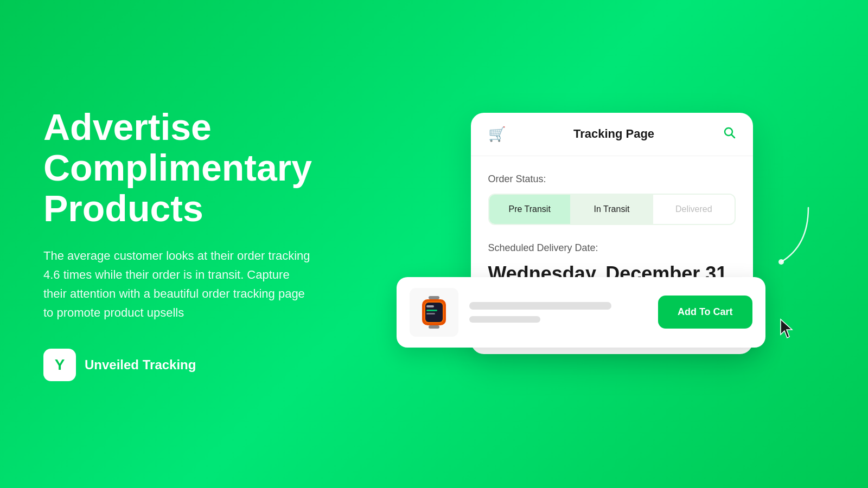  What do you see at coordinates (505, 319) in the screenshot?
I see `product-price-placeholder` at bounding box center [505, 319].